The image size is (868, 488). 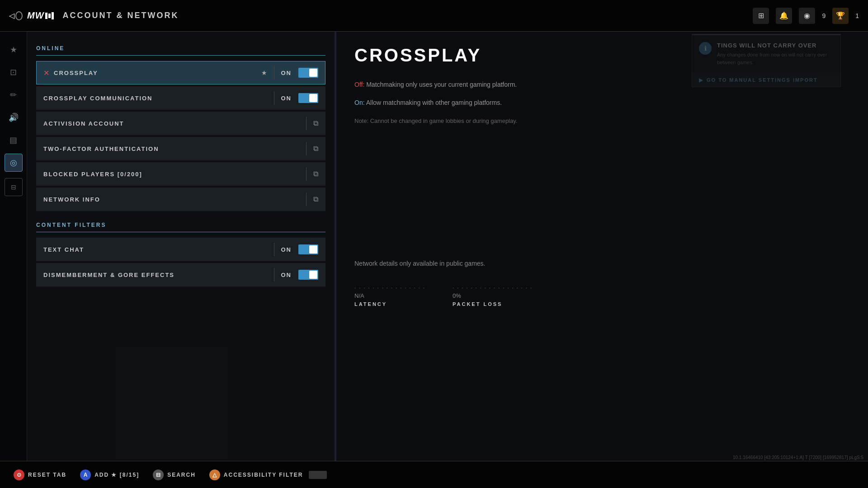 I want to click on sidebar-item-account: ⊟, so click(x=14, y=187).